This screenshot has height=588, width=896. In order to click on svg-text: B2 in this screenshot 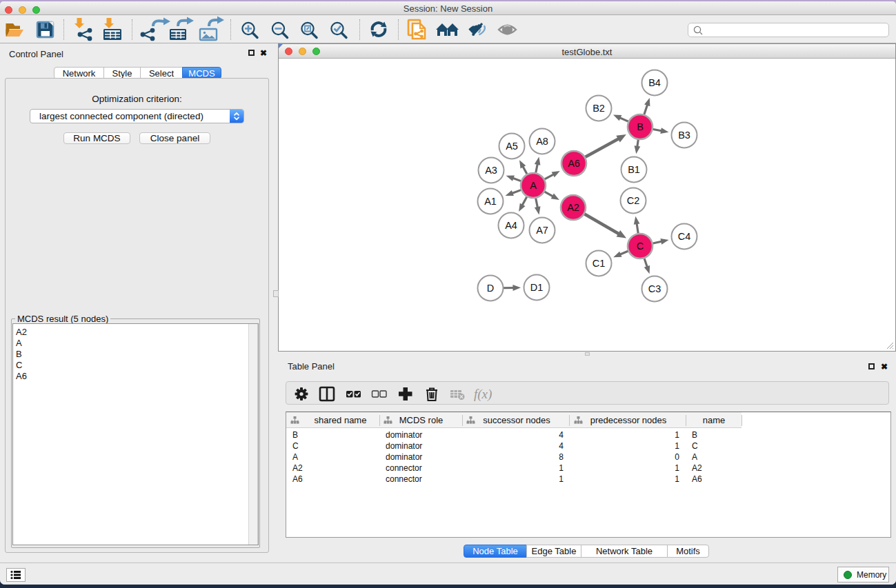, I will do `click(599, 108)`.